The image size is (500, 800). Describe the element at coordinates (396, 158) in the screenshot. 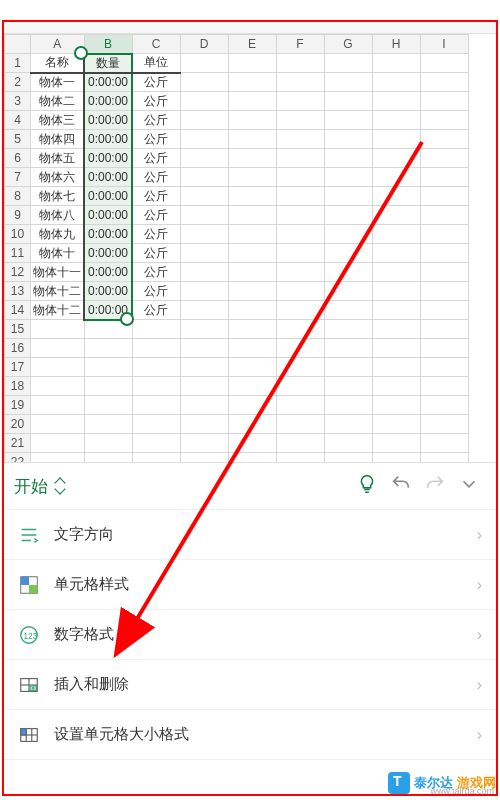

I see `cell-H6` at that location.